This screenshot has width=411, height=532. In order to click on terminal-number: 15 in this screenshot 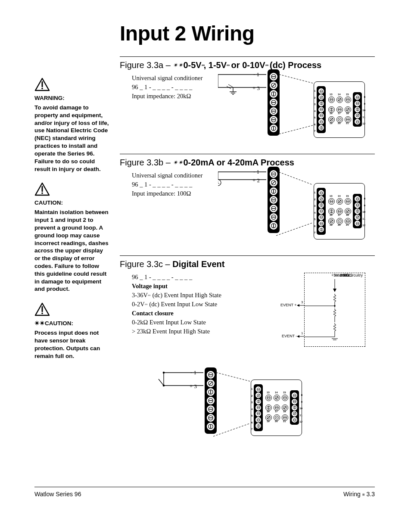, I will do `click(347, 94)`.